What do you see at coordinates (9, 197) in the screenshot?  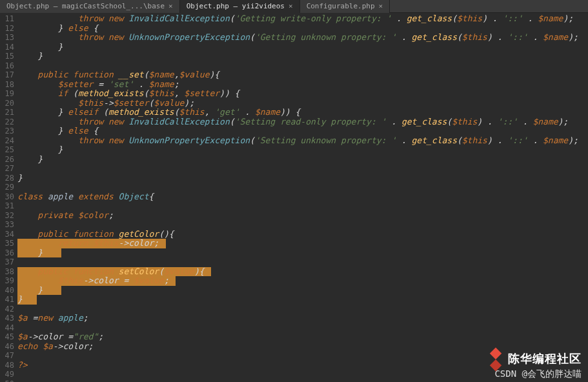 I see `line-gutter: 1112131415161718192021222324252627282930…` at bounding box center [9, 197].